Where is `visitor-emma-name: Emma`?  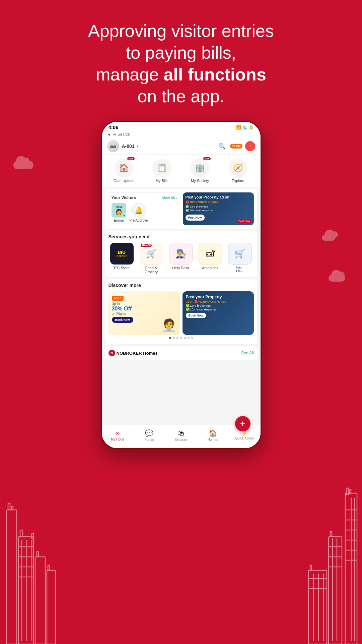 visitor-emma-name: Emma is located at coordinates (119, 221).